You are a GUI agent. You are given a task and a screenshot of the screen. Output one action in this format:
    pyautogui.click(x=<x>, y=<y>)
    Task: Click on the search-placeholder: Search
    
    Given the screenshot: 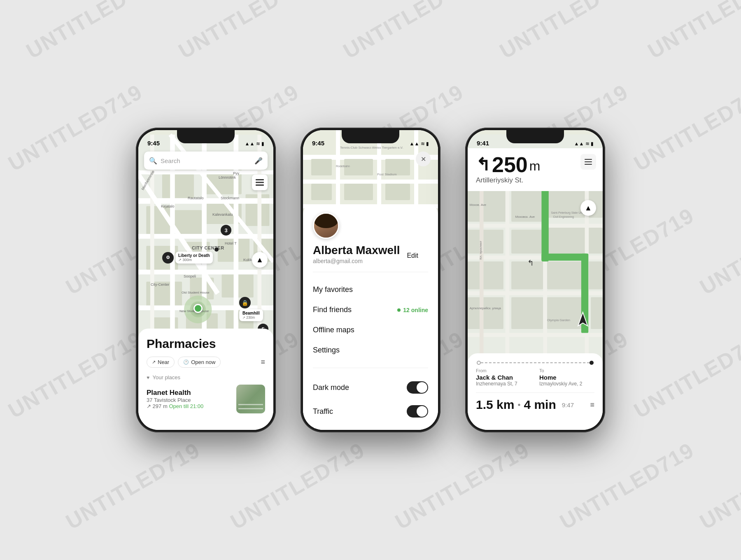 What is the action you would take?
    pyautogui.click(x=207, y=161)
    